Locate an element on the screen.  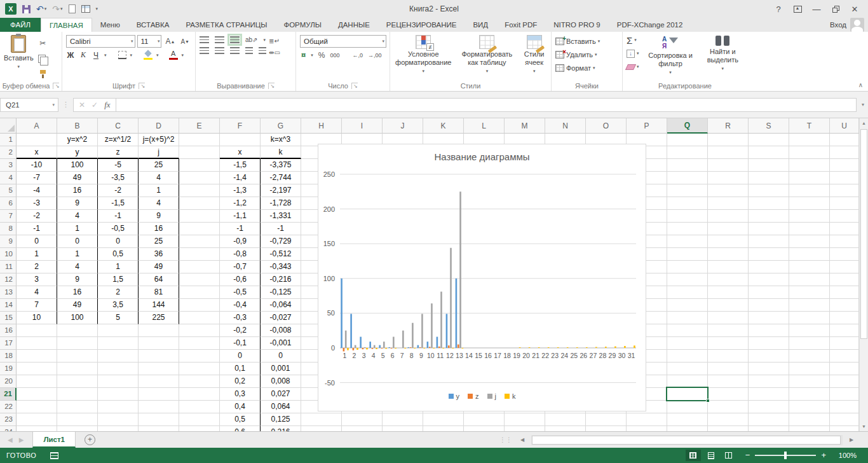
align-right-icon is located at coordinates (235, 51).